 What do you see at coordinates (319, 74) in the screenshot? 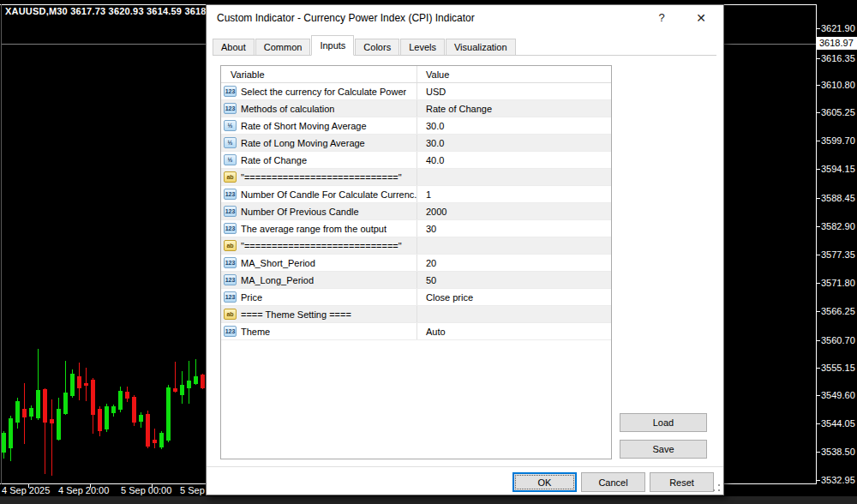
I see `header-variable: Variable` at bounding box center [319, 74].